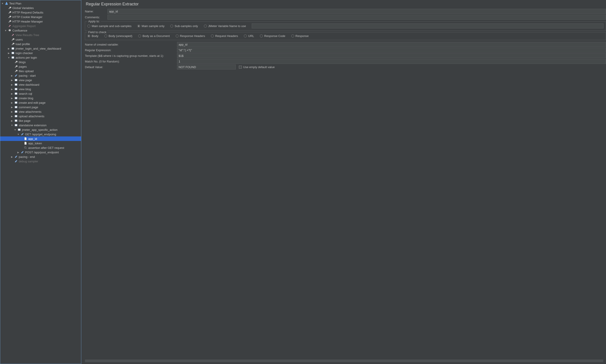  I want to click on tree-item: blogs, so click(41, 62).